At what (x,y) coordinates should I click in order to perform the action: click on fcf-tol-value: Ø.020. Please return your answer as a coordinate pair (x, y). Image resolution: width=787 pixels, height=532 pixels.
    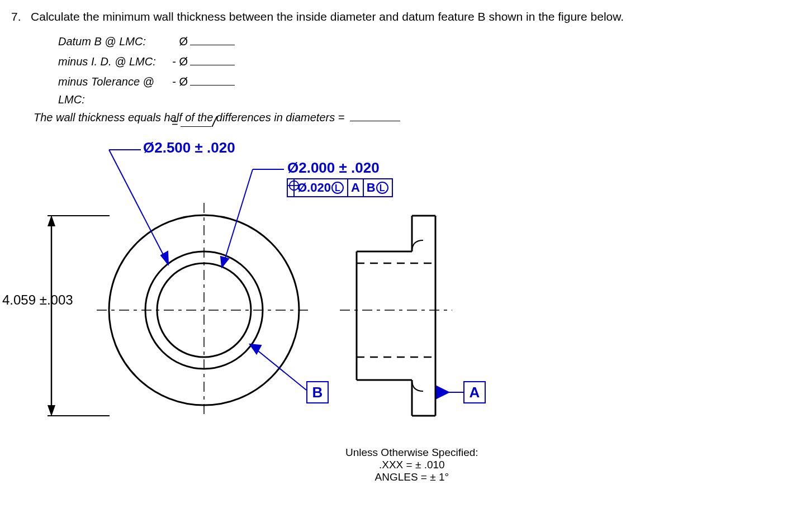
    Looking at the image, I should click on (314, 188).